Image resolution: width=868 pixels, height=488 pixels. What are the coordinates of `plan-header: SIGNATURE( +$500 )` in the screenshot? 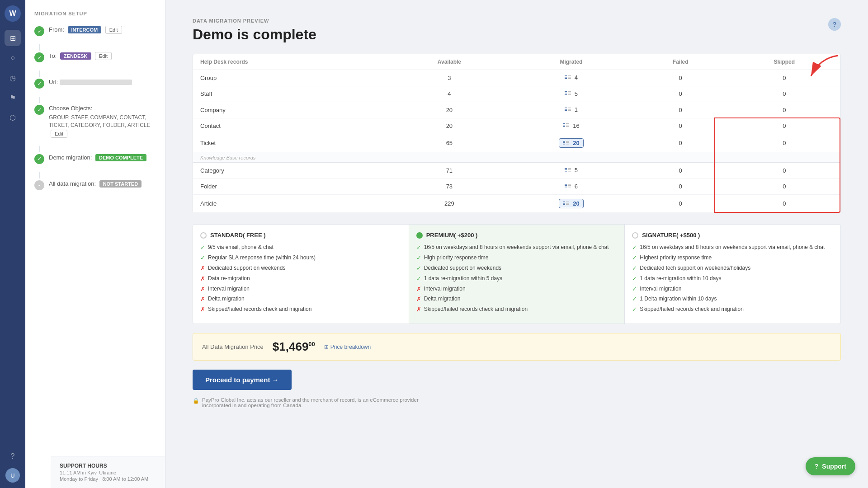 It's located at (732, 235).